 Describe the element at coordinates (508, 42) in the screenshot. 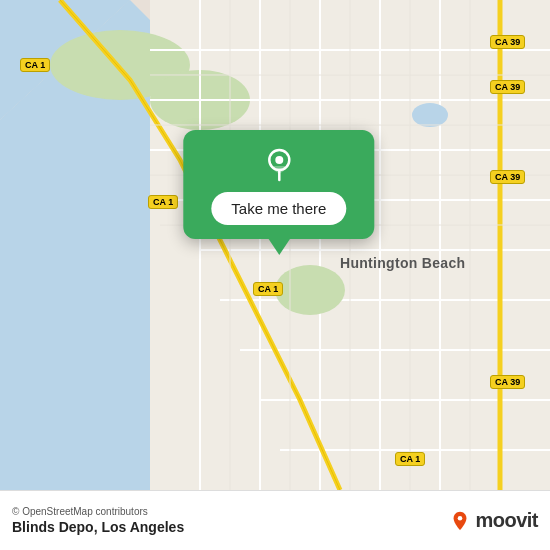

I see `road-badge-ca39-top: CA 39` at that location.